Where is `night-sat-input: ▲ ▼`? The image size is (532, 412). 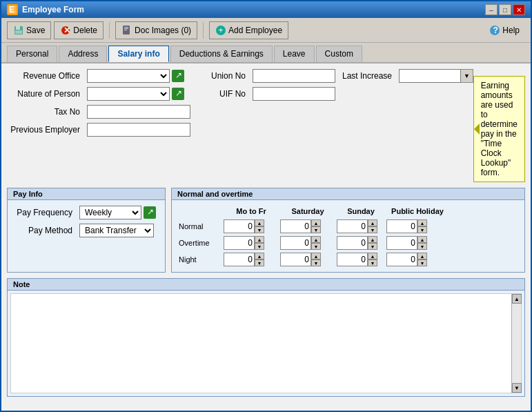 night-sat-input: ▲ ▼ is located at coordinates (308, 259).